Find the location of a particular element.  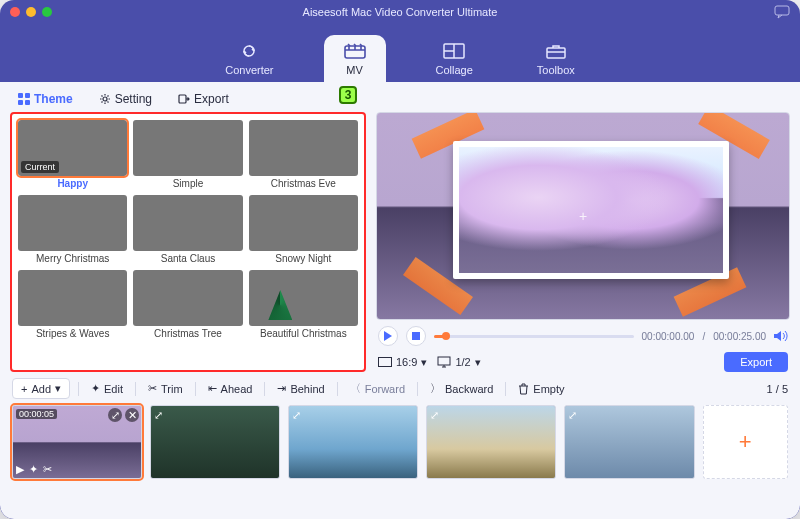

main-nav: Converter MV Collage Toolbox is located at coordinates (400, 53).